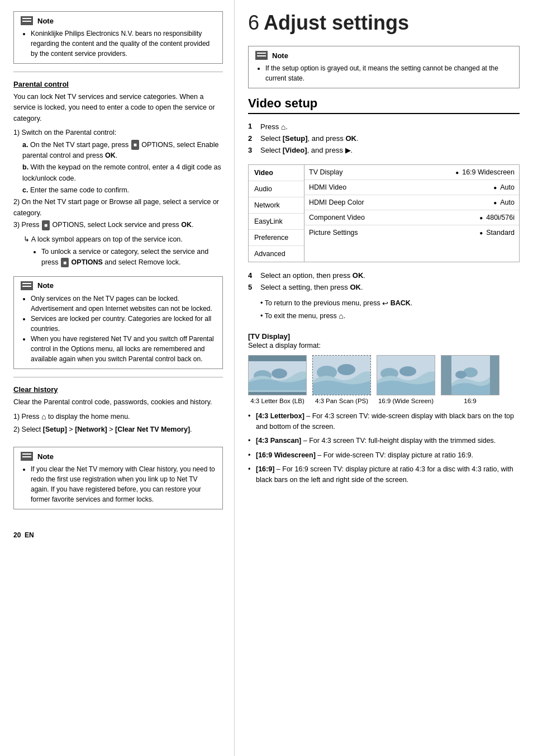 The width and height of the screenshot is (533, 756). Describe the element at coordinates (118, 403) in the screenshot. I see `clear-history-intro: Clear the Parental control code, passwor…` at that location.